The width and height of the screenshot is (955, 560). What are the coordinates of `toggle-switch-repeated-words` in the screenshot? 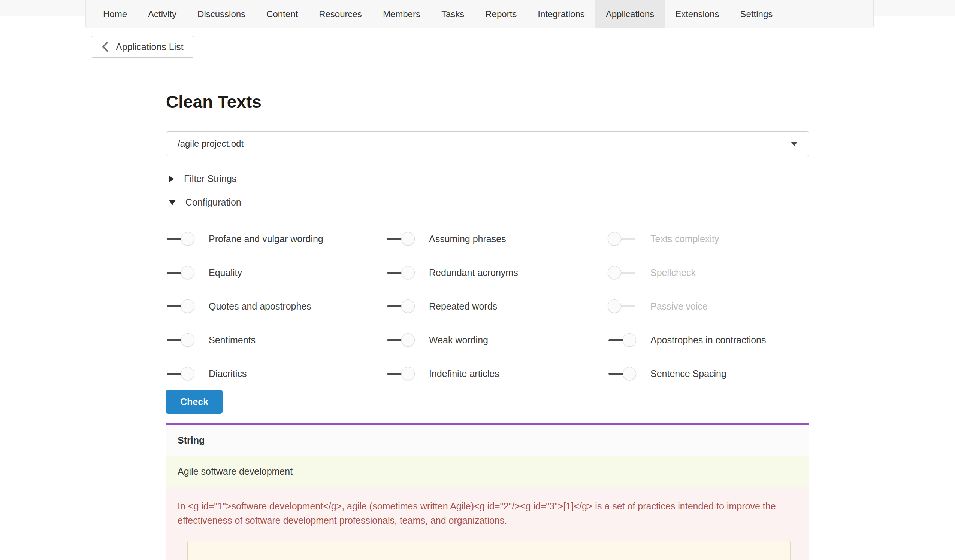 It's located at (400, 306).